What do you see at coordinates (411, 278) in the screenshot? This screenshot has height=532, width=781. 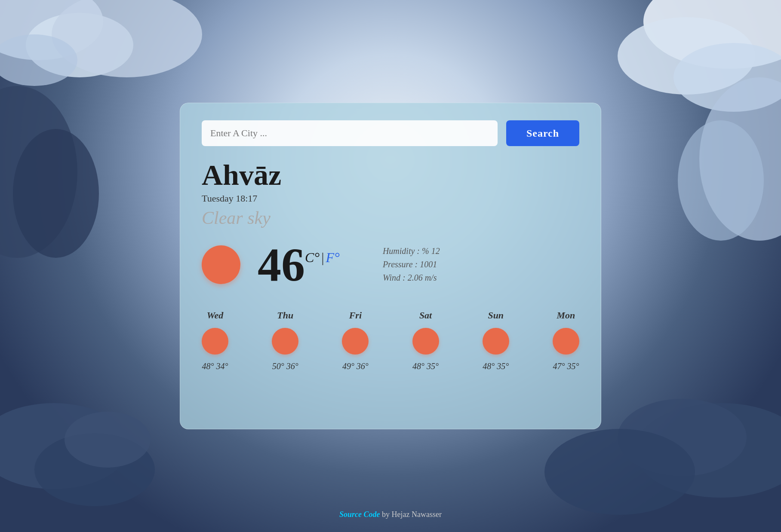 I see `wind-stat: Wind : 2.06 m/s` at bounding box center [411, 278].